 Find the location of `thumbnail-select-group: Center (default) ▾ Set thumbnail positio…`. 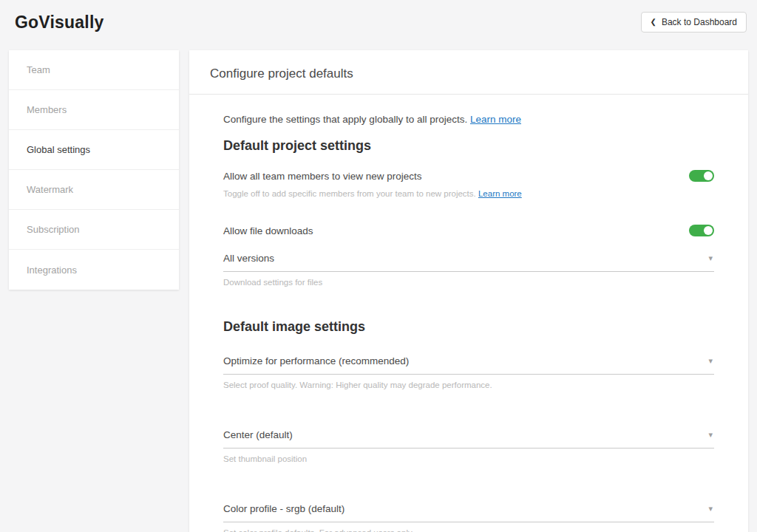

thumbnail-select-group: Center (default) ▾ Set thumbnail positio… is located at coordinates (469, 444).